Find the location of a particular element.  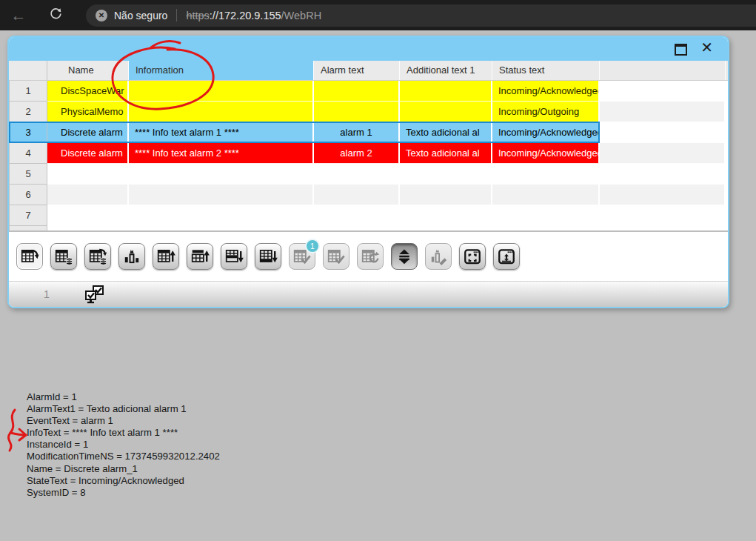

not-secure-label: Não seguro is located at coordinates (141, 16).